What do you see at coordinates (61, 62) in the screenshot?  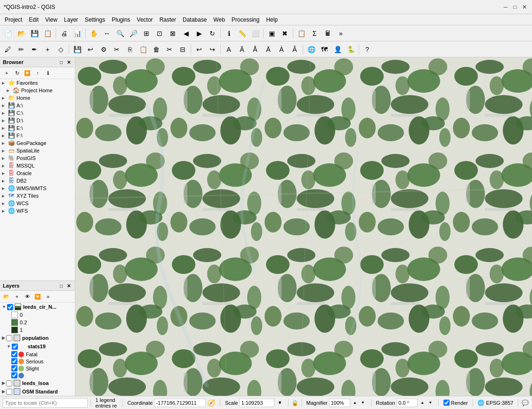 I see `browser-collapse-btn: □` at bounding box center [61, 62].